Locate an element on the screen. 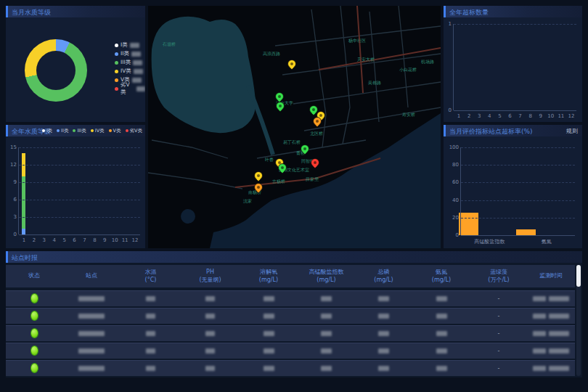  cell-监测时间 is located at coordinates (551, 299).